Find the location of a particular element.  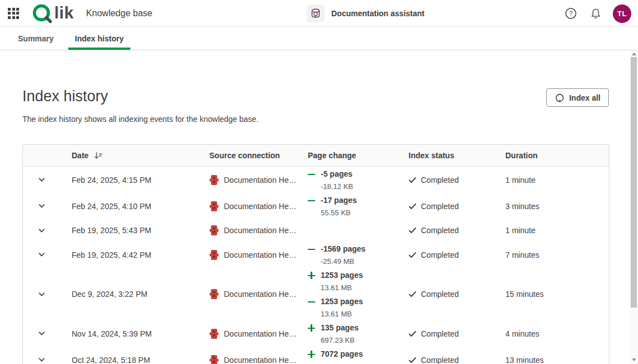

header-source-connection: Source connection is located at coordinates (259, 155).